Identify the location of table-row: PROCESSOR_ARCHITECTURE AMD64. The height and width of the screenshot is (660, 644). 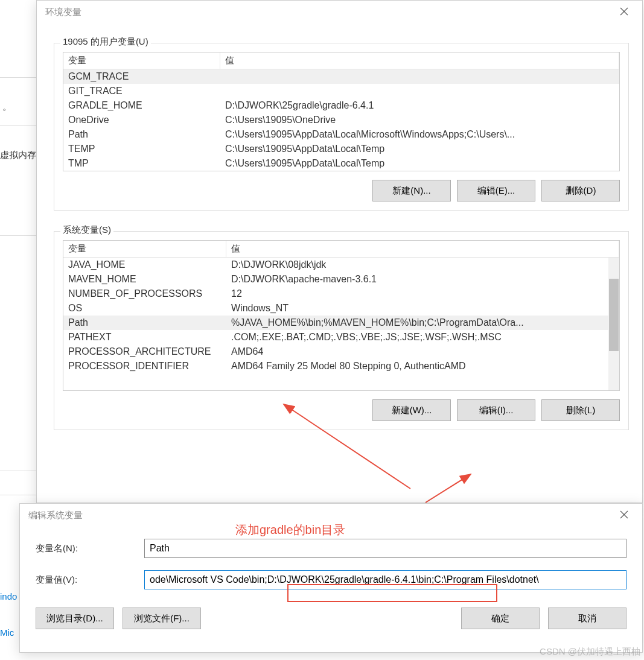
(342, 352).